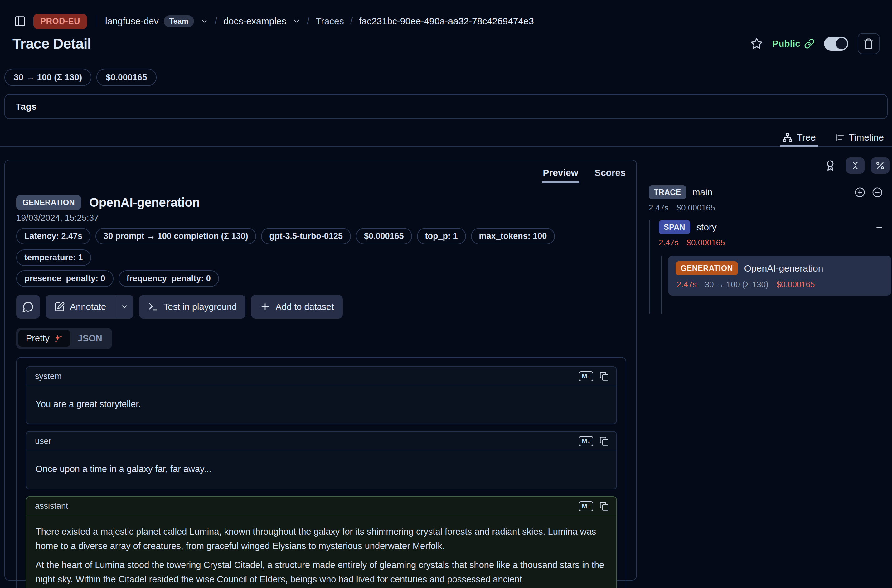 This screenshot has width=892, height=588. What do you see at coordinates (859, 137) in the screenshot?
I see `tab-timeline: Timeline` at bounding box center [859, 137].